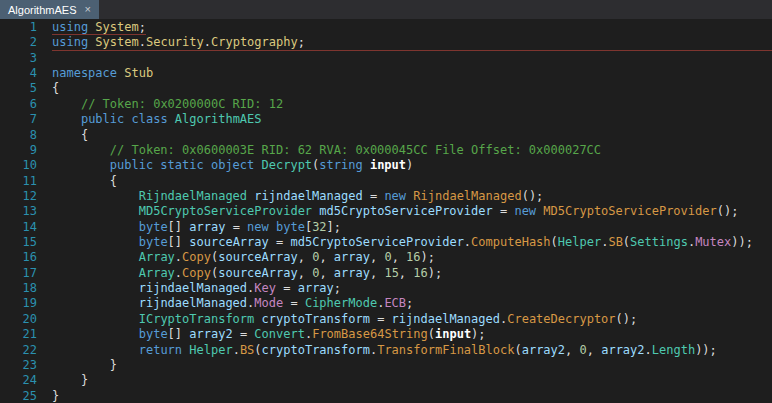 Image resolution: width=772 pixels, height=403 pixels. Describe the element at coordinates (87, 10) in the screenshot. I see `close-icon: ×` at that location.